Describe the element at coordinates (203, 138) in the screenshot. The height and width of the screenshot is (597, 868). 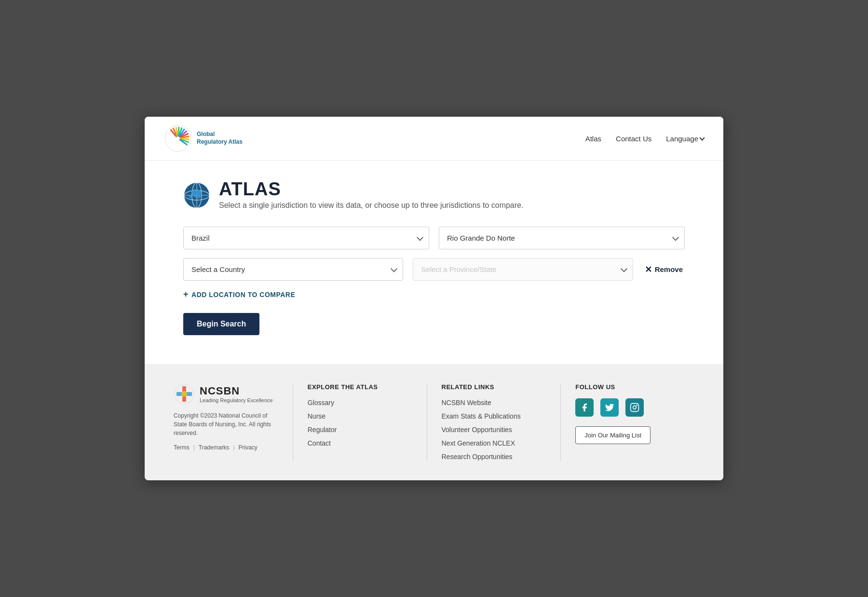
I see `logo: Global Regulatory Atlas` at that location.